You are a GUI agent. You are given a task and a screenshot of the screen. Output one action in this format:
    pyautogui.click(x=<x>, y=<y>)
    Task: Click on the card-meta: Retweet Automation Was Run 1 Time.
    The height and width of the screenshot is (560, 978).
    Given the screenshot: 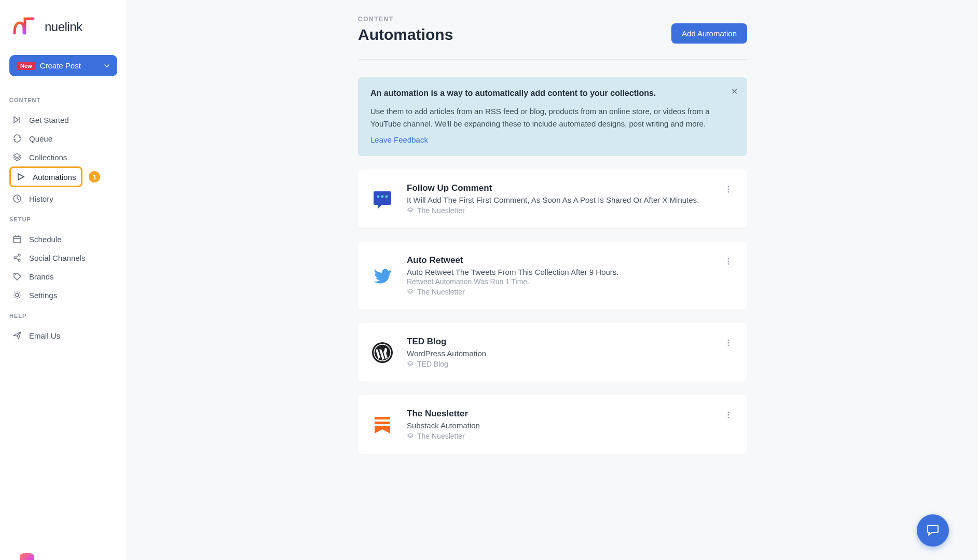 What is the action you would take?
    pyautogui.click(x=558, y=282)
    